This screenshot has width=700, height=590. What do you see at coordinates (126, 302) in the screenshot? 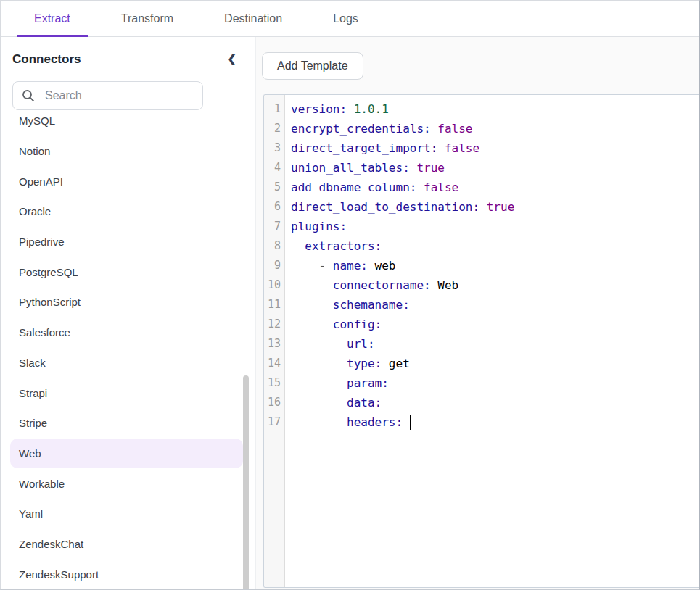
I see `sidebar-item-pythonscript: PythonScript` at bounding box center [126, 302].